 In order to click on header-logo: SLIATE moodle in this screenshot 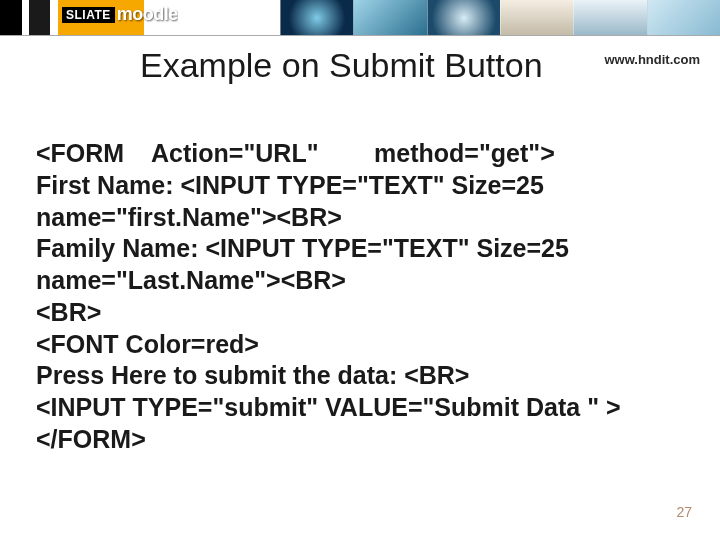, I will do `click(120, 14)`.